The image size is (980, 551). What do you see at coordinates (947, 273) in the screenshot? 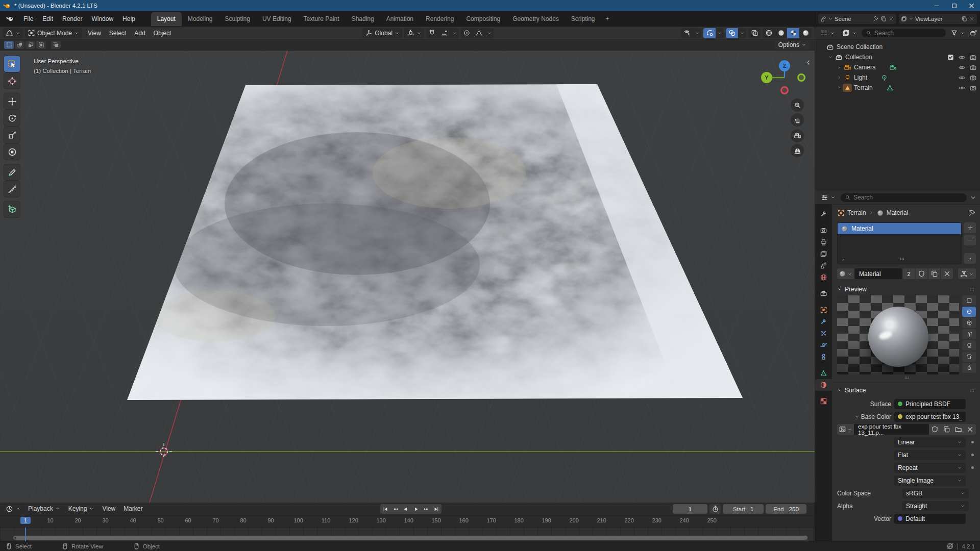
I see `unlink-material-button` at bounding box center [947, 273].